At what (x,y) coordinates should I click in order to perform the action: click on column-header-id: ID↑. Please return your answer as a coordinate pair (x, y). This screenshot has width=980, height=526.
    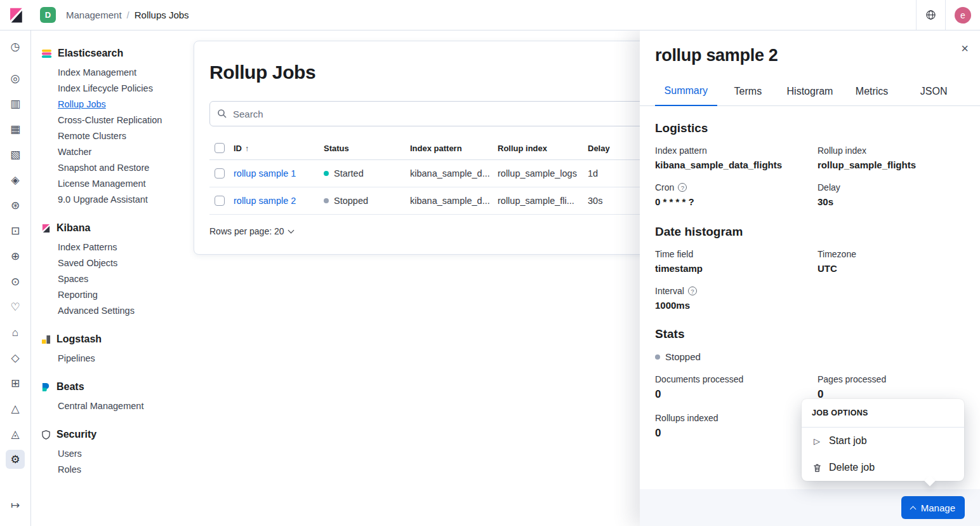
    Looking at the image, I should click on (274, 149).